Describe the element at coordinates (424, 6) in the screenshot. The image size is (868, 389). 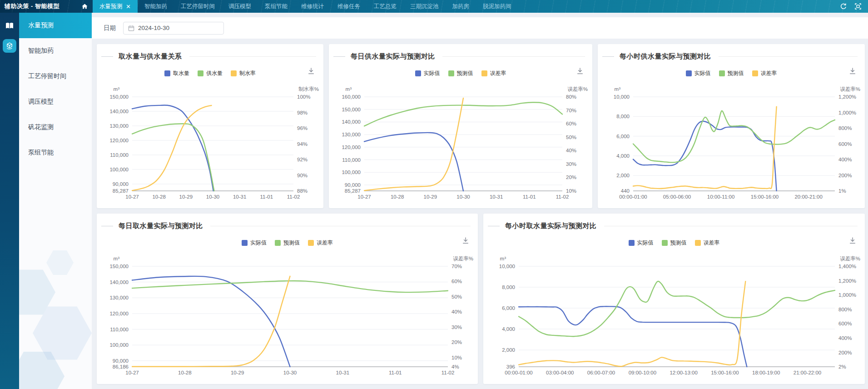
I see `tab-三期沉淀池: 三期沉淀池` at that location.